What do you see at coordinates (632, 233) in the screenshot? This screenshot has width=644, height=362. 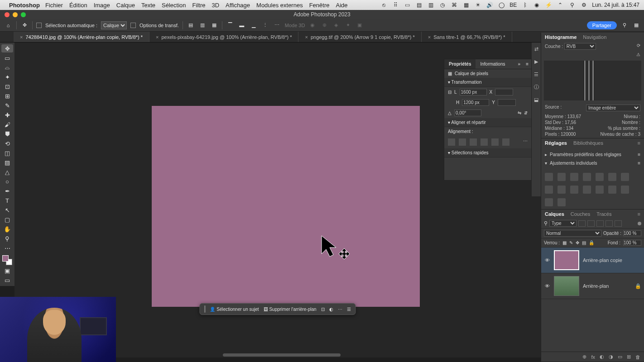 I see `opacity-field` at bounding box center [632, 233].